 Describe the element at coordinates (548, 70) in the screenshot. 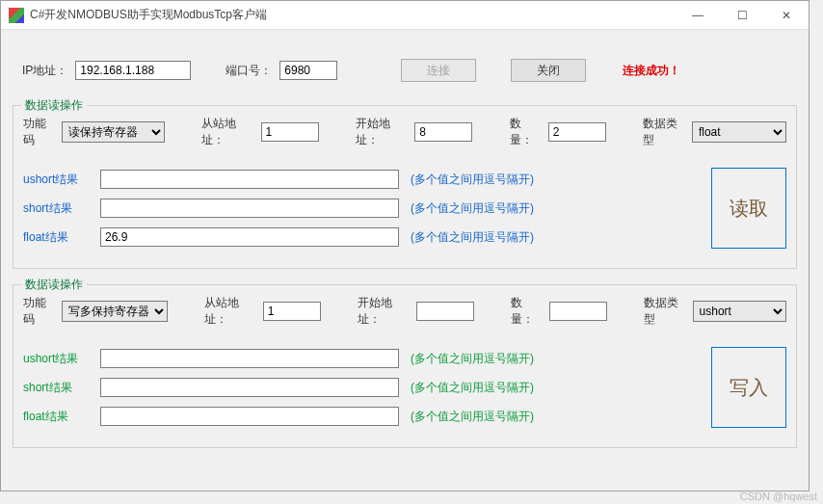

I see `close-button: 关闭` at that location.